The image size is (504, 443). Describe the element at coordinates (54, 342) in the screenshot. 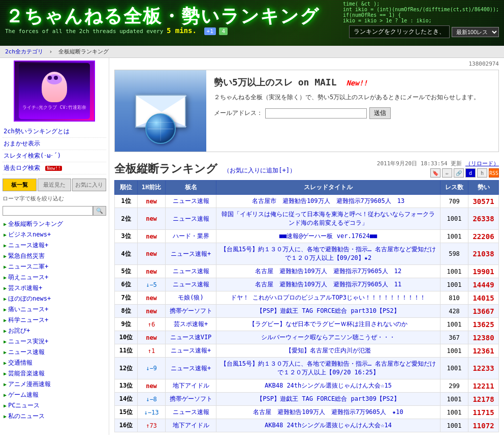

I see `sidebar-item-news-live: ▶ニュース実況+` at that location.